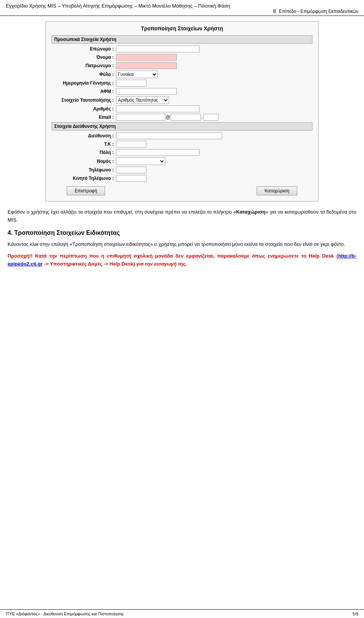 Image resolution: width=364 pixels, height=618 pixels. I want to click on input-poli, so click(158, 153).